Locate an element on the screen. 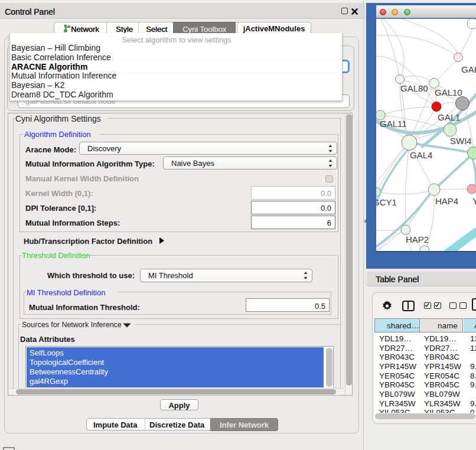 The image size is (476, 450). svg-text: GAL7 is located at coordinates (469, 70).